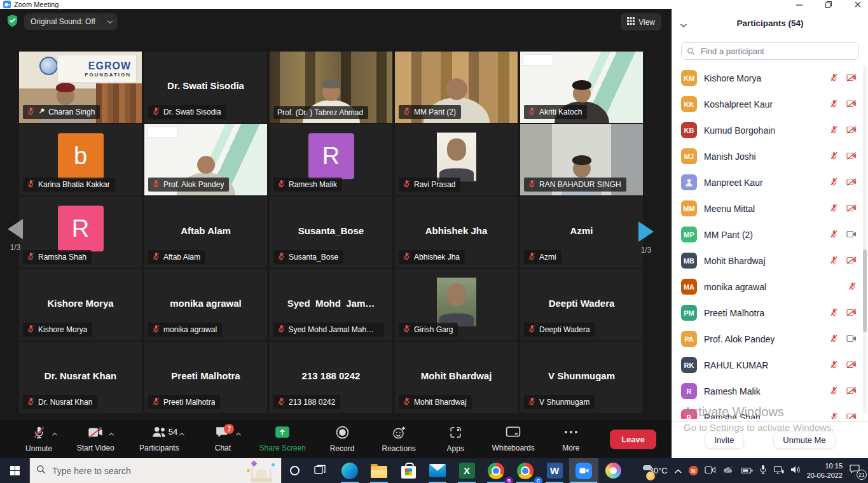  I want to click on video-tile: Preeti MalhotraPreeti Malhotra, so click(206, 377).